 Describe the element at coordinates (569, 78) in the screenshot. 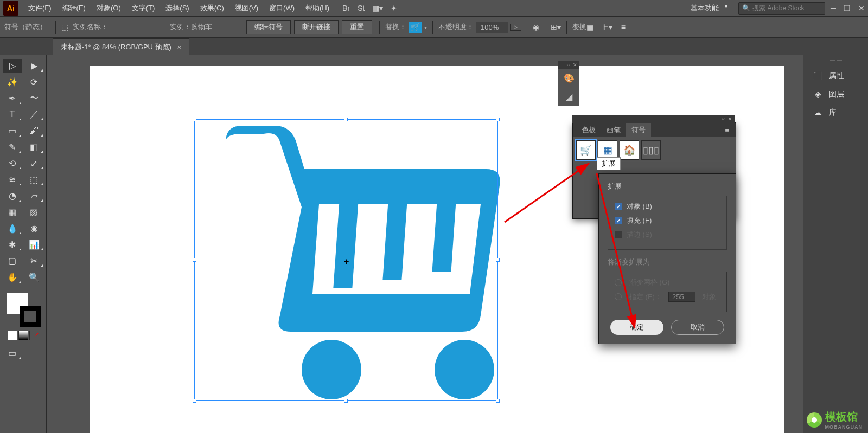

I see `color-panel-icon: 🎨` at that location.